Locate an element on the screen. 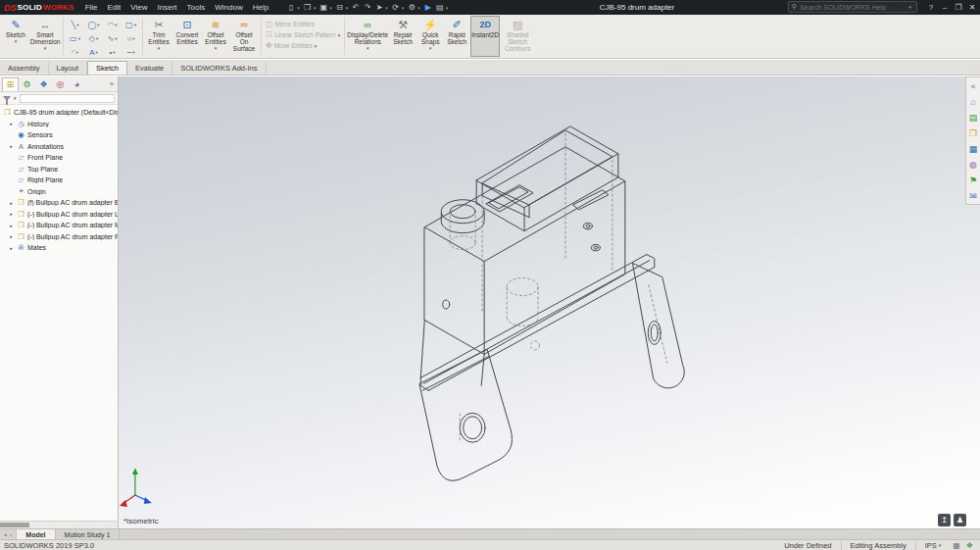 Image resolution: width=980 pixels, height=550 pixels. polygon-tool-icon: ◇▾ is located at coordinates (94, 38).